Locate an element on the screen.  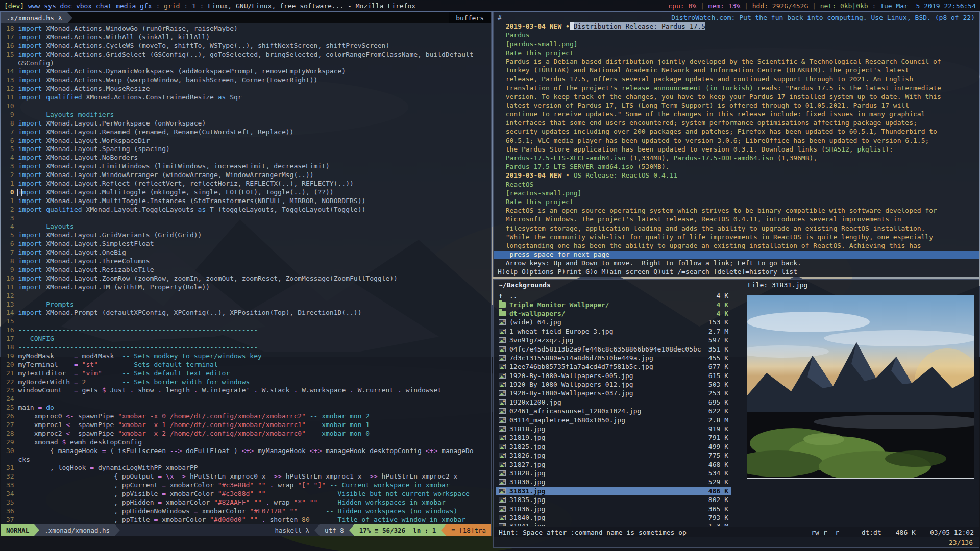
file-list-item: 31825.jpg499 K is located at coordinates (614, 447).